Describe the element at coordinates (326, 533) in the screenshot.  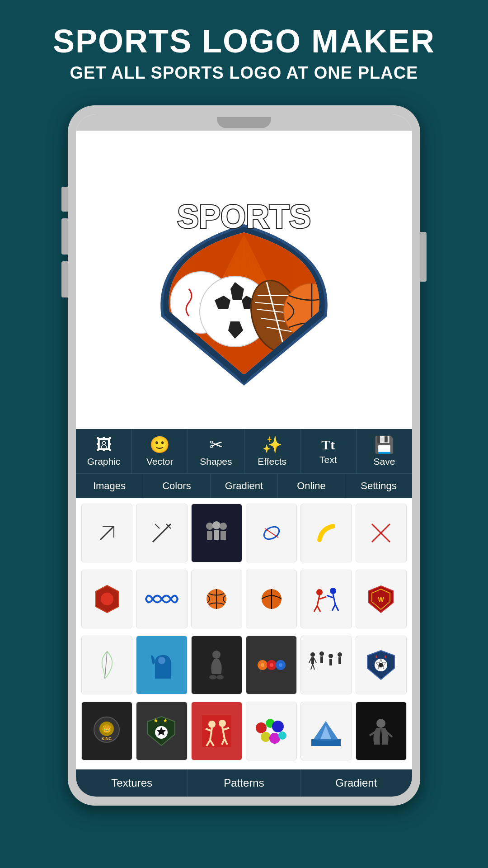
I see `grid-item-banana` at that location.